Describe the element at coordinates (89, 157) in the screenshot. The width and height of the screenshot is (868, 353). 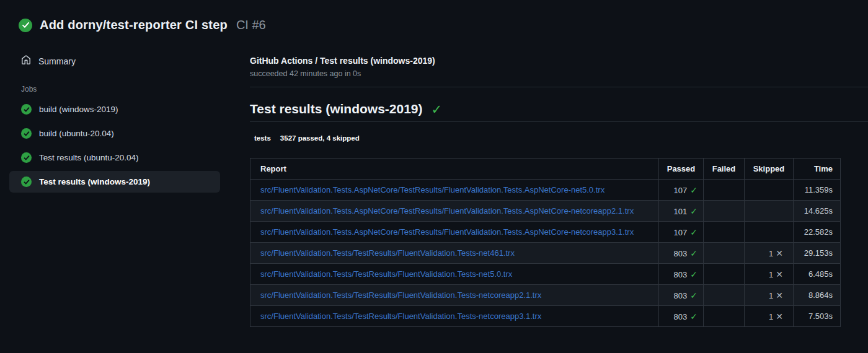
I see `job-label: Test results (ubuntu-20.04)` at that location.